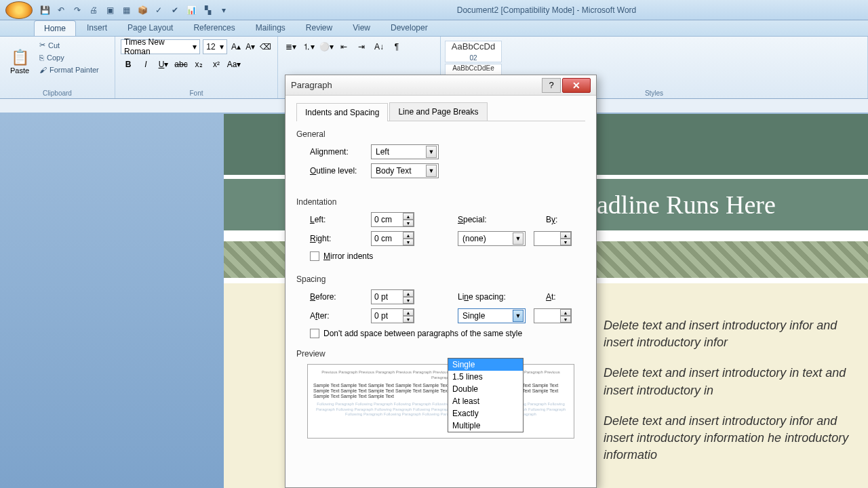  I want to click on bullets-button: ≣▾, so click(291, 47).